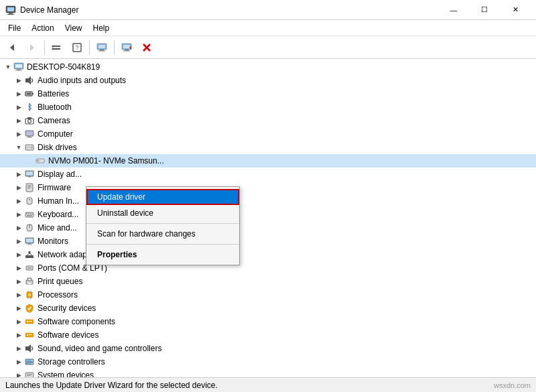 This screenshot has width=536, height=392. What do you see at coordinates (268, 94) in the screenshot?
I see `tree-batteries: ▶ Batteries` at bounding box center [268, 94].